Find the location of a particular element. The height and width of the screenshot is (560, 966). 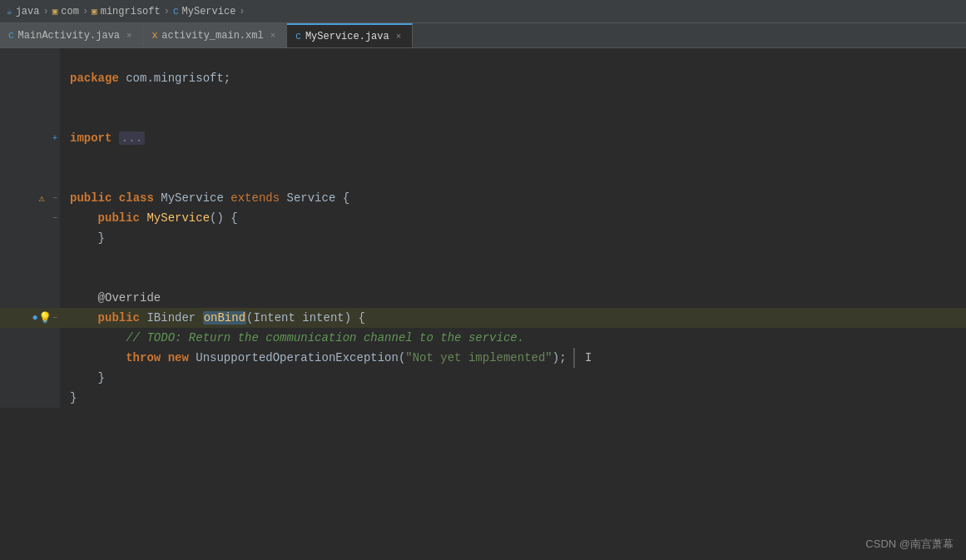

code-line-class-end: } is located at coordinates (483, 398).